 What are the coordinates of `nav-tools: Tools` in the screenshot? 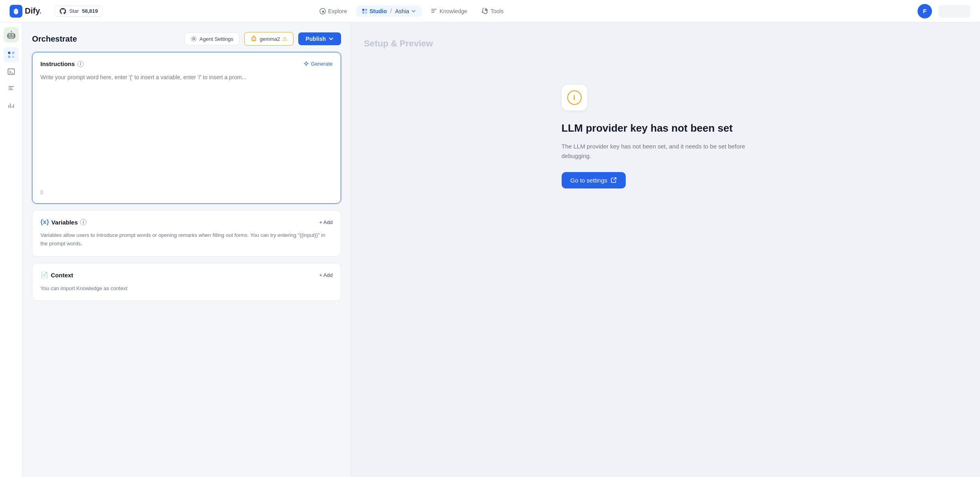 It's located at (492, 11).